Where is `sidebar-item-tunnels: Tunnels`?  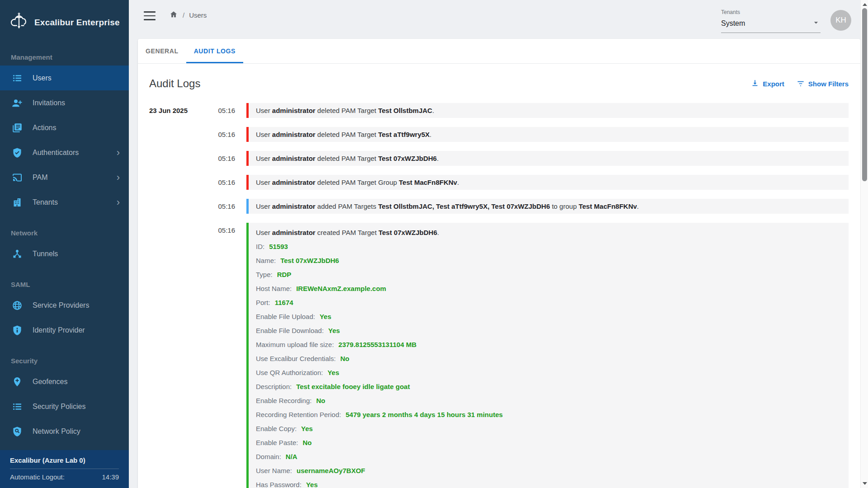
sidebar-item-tunnels: Tunnels is located at coordinates (64, 254).